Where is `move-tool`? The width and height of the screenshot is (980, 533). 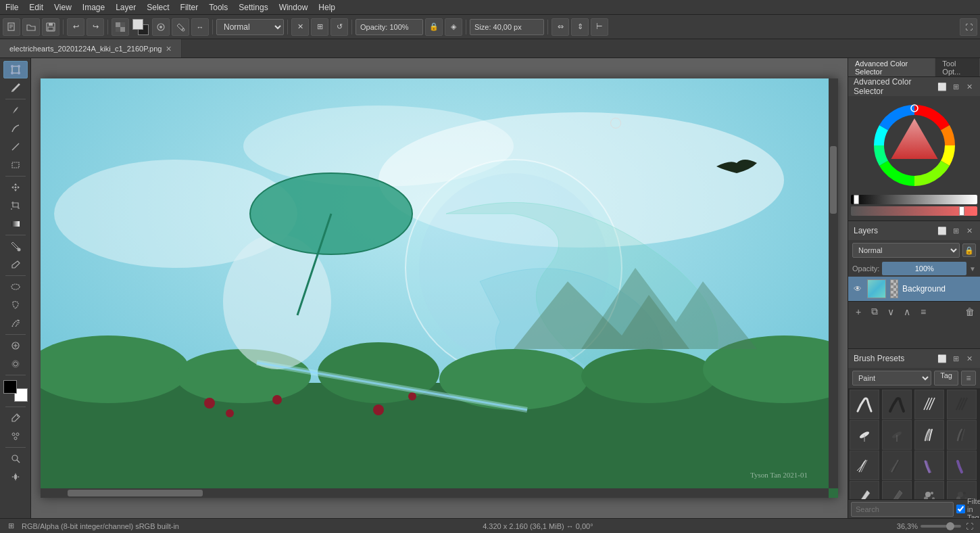 move-tool is located at coordinates (16, 187).